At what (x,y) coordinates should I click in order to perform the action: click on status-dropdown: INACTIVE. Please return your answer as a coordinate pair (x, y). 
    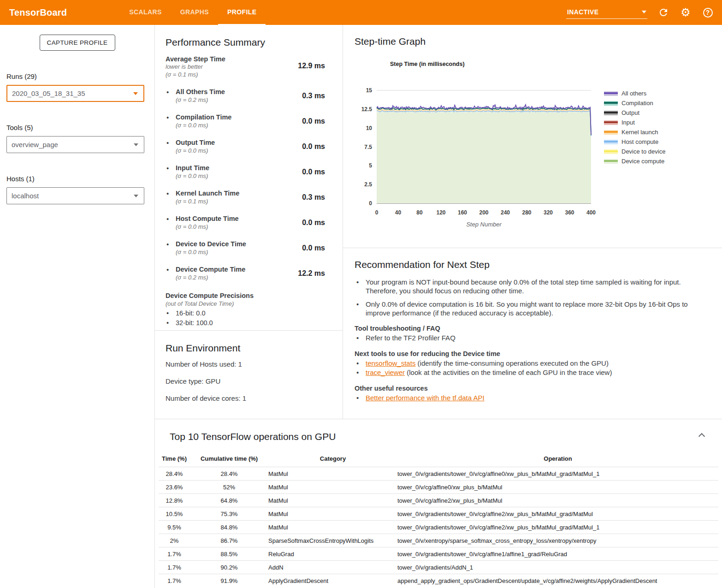
    Looking at the image, I should click on (607, 13).